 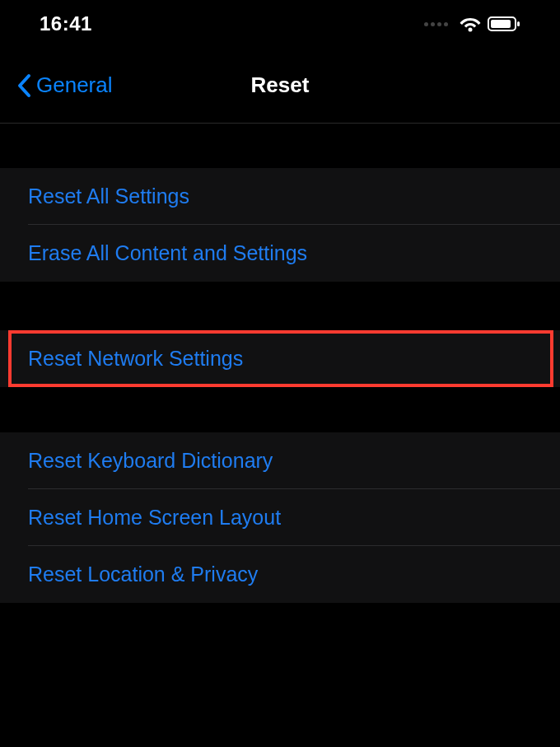 I want to click on reset-all-settings-row: Reset All Settings, so click(x=280, y=196).